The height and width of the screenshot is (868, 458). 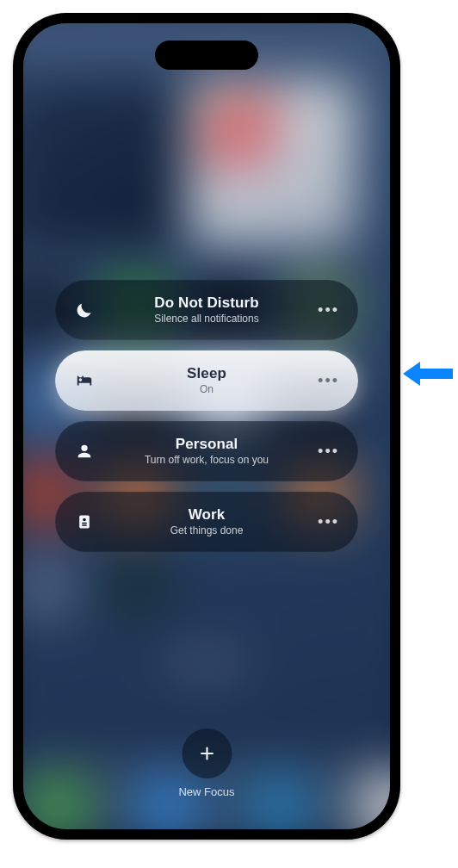 What do you see at coordinates (207, 310) in the screenshot?
I see `focus-mode-text: Do Not Disturb Silence all notifications` at bounding box center [207, 310].